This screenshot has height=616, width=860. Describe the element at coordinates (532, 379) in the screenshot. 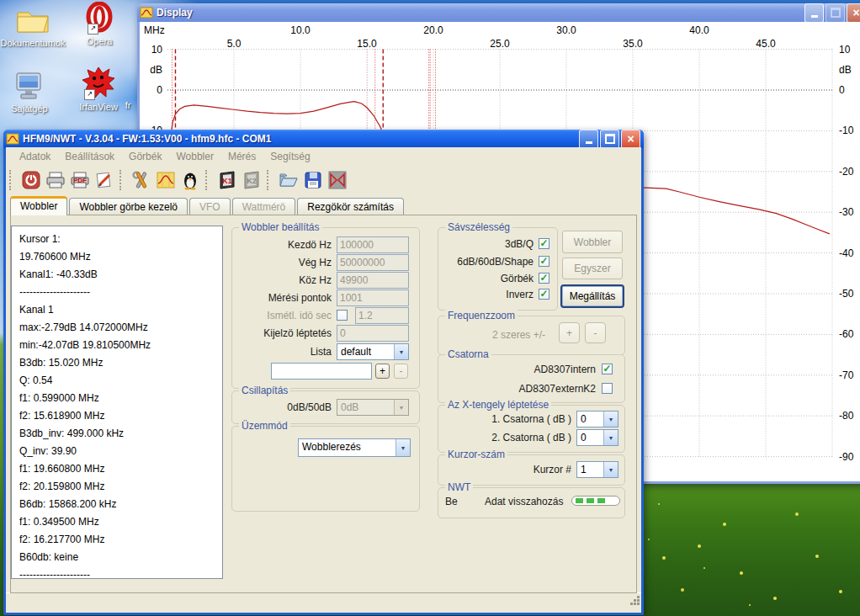

I see `group-csatorna: Csatorna AD8307intern AD8307externK2` at that location.